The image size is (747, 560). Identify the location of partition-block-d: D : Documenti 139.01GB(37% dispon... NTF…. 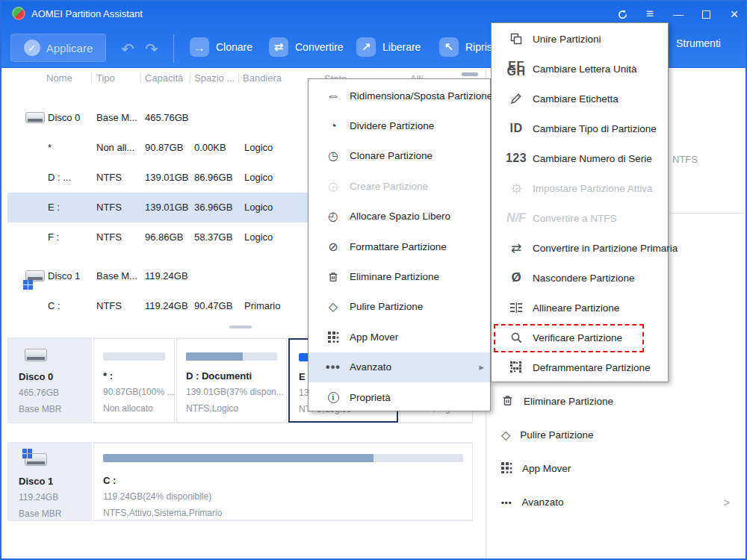
(232, 381).